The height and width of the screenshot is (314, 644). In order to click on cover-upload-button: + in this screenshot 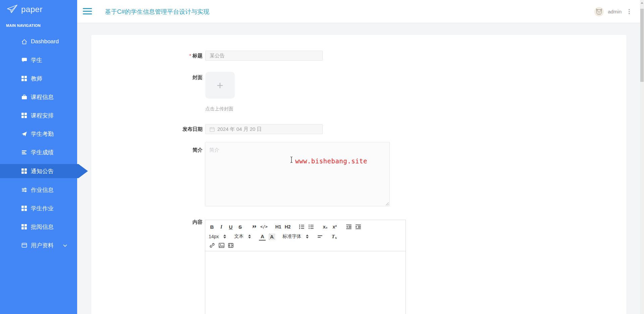, I will do `click(220, 85)`.